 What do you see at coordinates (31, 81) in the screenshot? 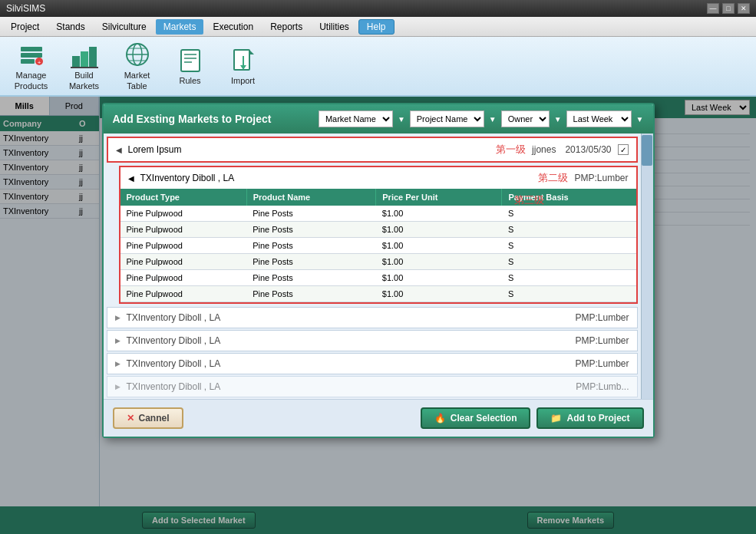
I see `manage-products-label: Manage Products` at bounding box center [31, 81].